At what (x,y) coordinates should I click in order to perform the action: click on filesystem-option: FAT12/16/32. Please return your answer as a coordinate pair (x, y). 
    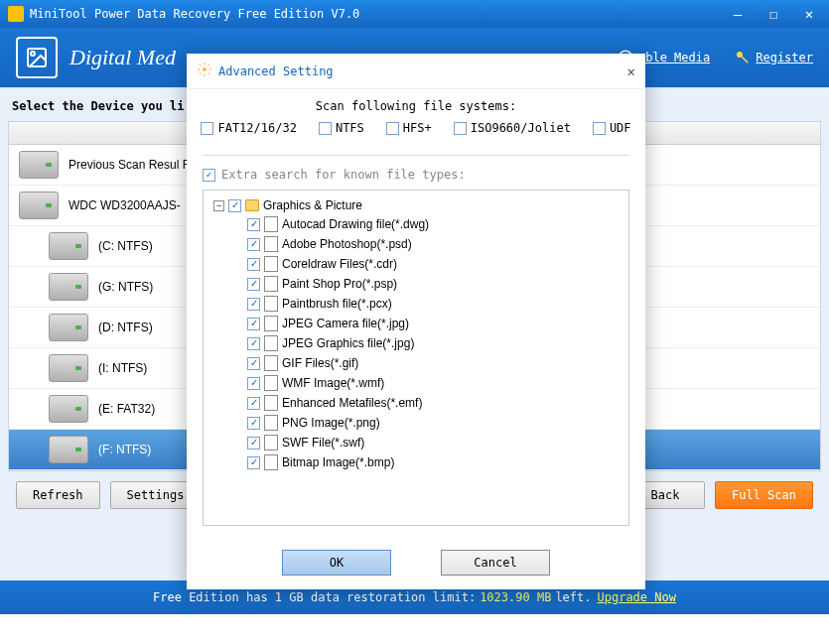
    Looking at the image, I should click on (248, 128).